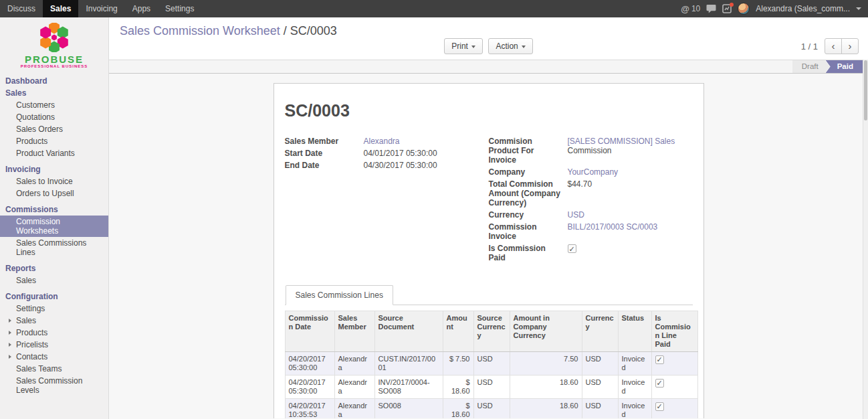  What do you see at coordinates (26, 321) in the screenshot?
I see `sidebar-item-label: Sales` at bounding box center [26, 321].